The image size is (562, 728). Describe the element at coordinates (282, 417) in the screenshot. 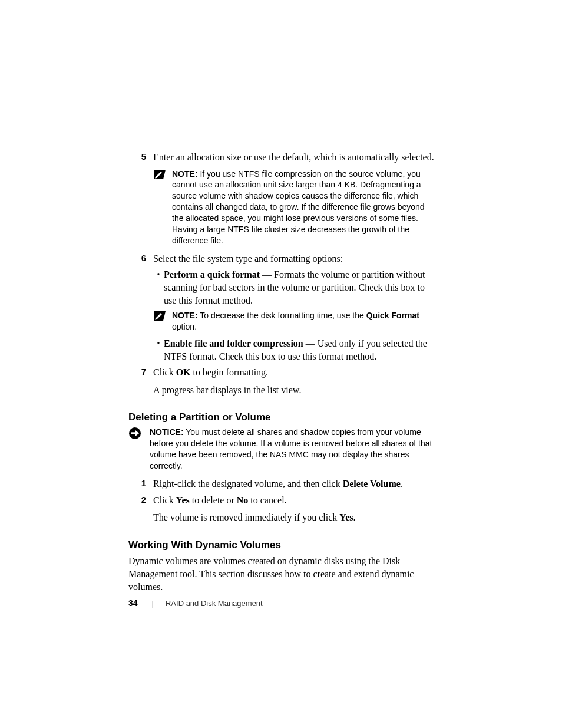

I see `heading-deleting: Deleting a Partition or Volume` at that location.